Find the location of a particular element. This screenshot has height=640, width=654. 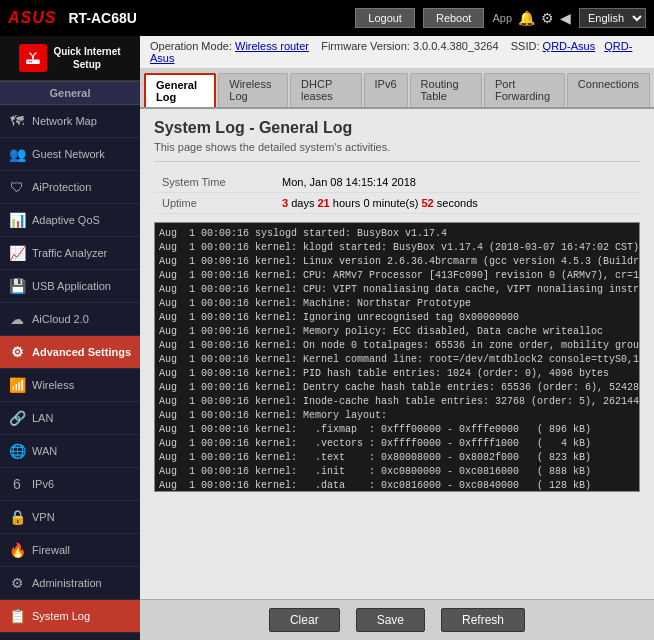

sidebar-icon-firewall: 🔥 is located at coordinates (17, 550).